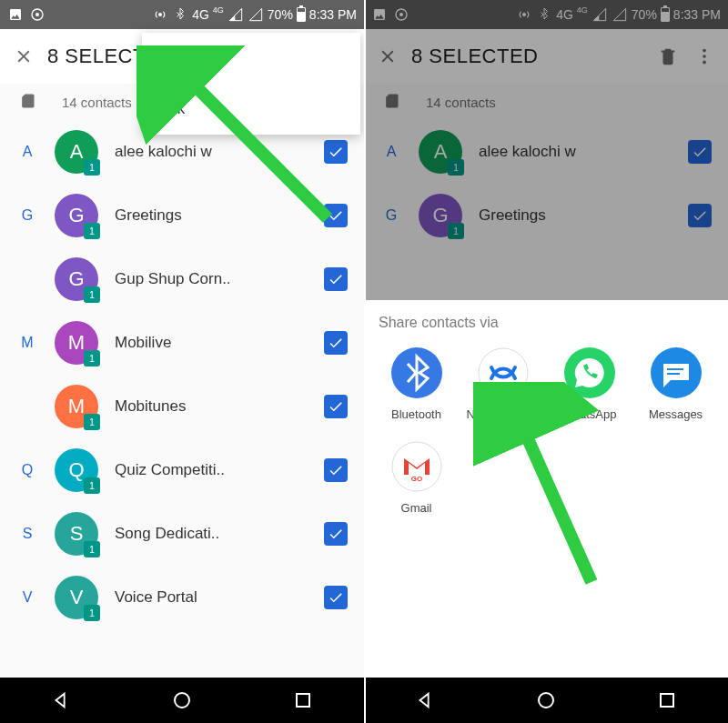 The height and width of the screenshot is (723, 728). Describe the element at coordinates (417, 384) in the screenshot. I see `share-app-bluetooth: Bluetooth` at that location.